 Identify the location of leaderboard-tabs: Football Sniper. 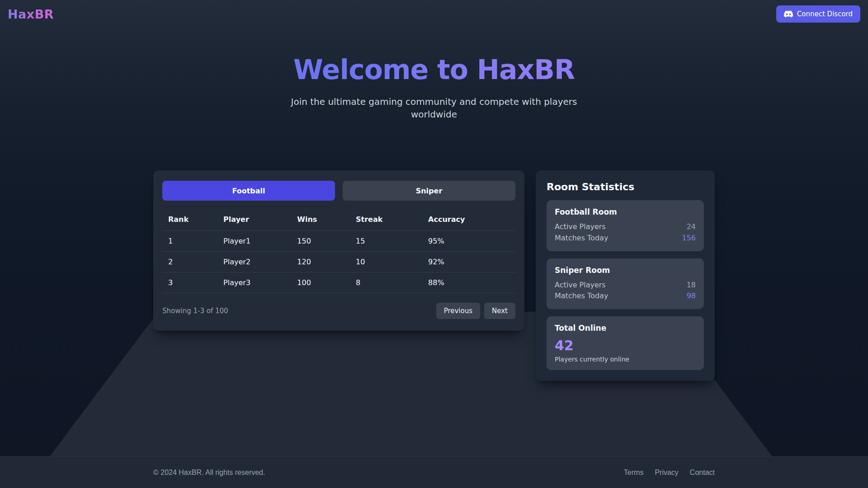
(339, 191).